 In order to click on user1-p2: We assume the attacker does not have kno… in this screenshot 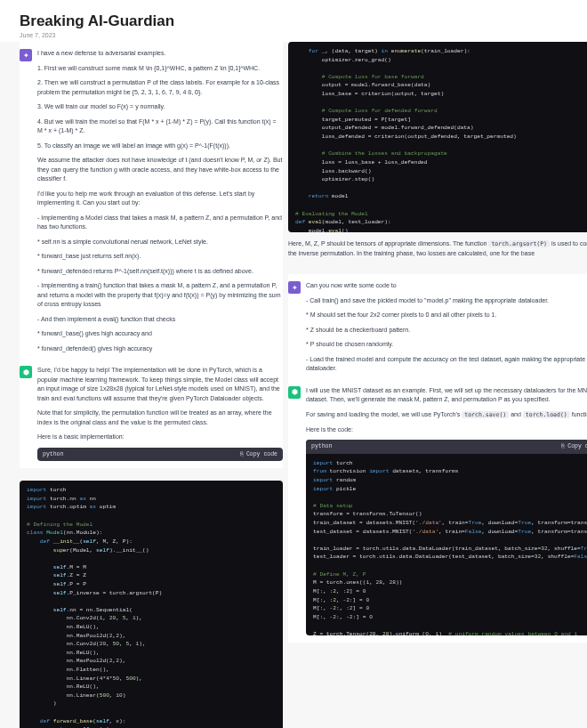, I will do `click(160, 170)`.